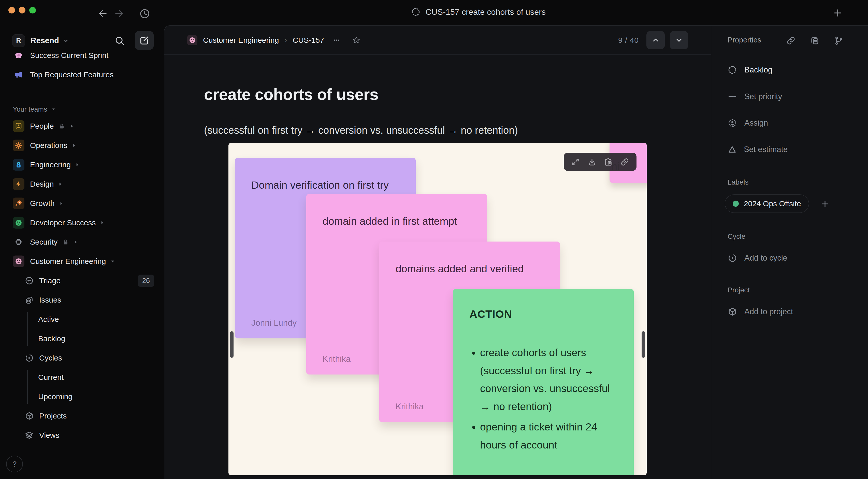 This screenshot has width=868, height=479. Describe the element at coordinates (29, 416) in the screenshot. I see `cube-icon` at that location.